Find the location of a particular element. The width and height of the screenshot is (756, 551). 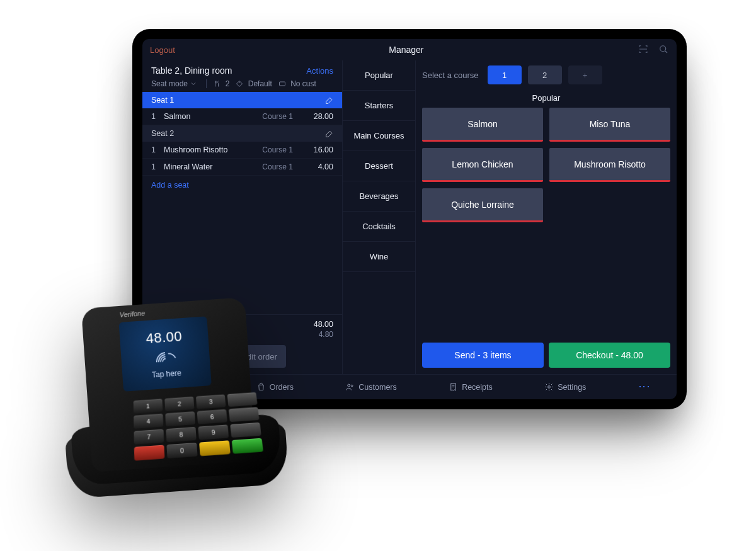

nav-label: Receipts is located at coordinates (478, 387).